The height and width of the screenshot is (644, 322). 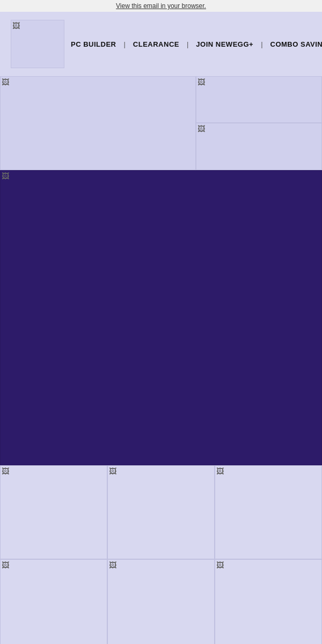 What do you see at coordinates (268, 512) in the screenshot?
I see `product-card-3: 🖼` at bounding box center [268, 512].